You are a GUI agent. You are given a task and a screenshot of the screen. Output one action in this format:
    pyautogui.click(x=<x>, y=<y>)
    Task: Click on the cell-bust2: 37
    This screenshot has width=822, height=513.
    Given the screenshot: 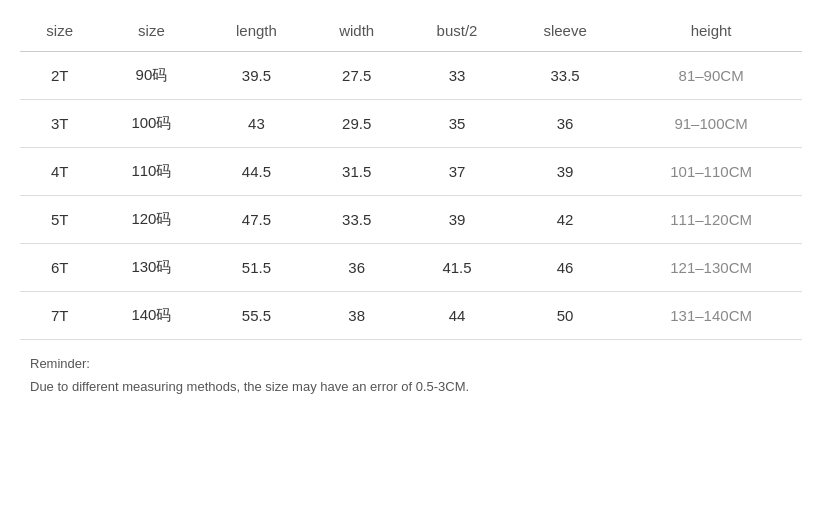 What is the action you would take?
    pyautogui.click(x=457, y=172)
    